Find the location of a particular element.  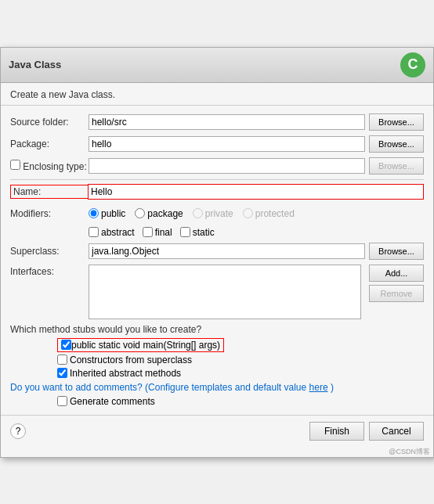

modifier-final-label: final is located at coordinates (157, 232).